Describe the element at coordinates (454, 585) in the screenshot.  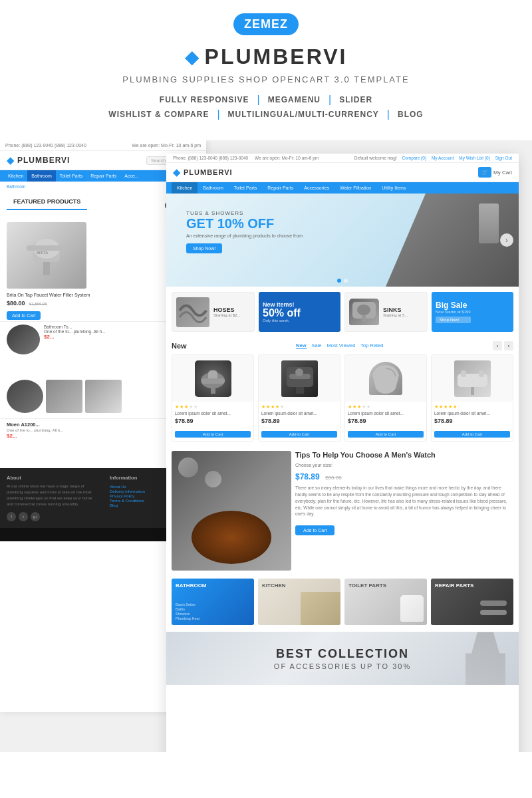
I see `cat-repair-label: Repair Parts` at that location.